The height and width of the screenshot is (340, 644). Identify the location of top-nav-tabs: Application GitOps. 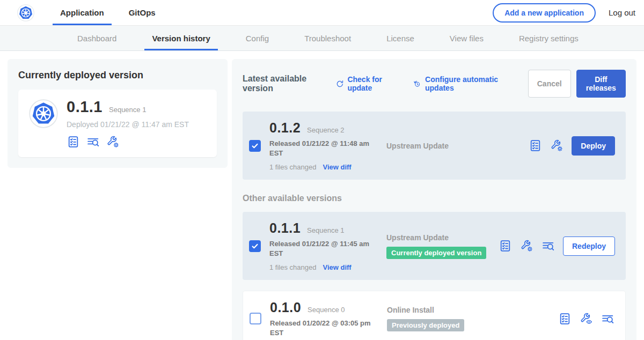
(113, 13).